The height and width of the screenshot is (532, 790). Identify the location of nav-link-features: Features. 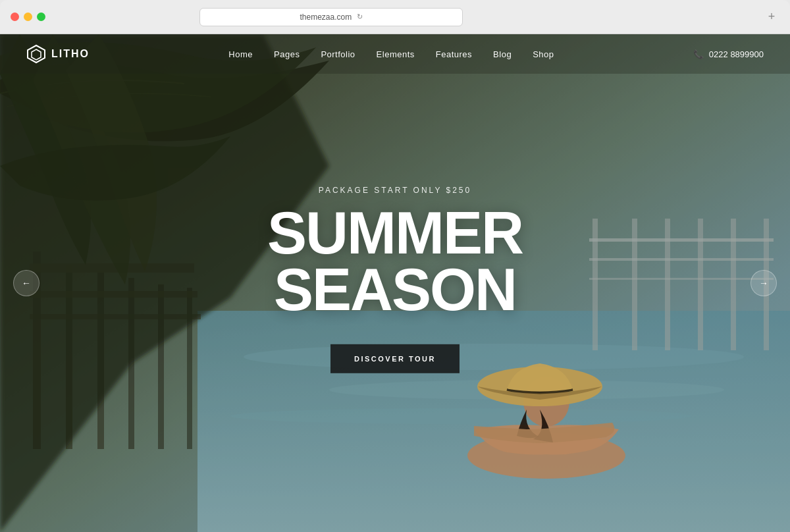
(454, 54).